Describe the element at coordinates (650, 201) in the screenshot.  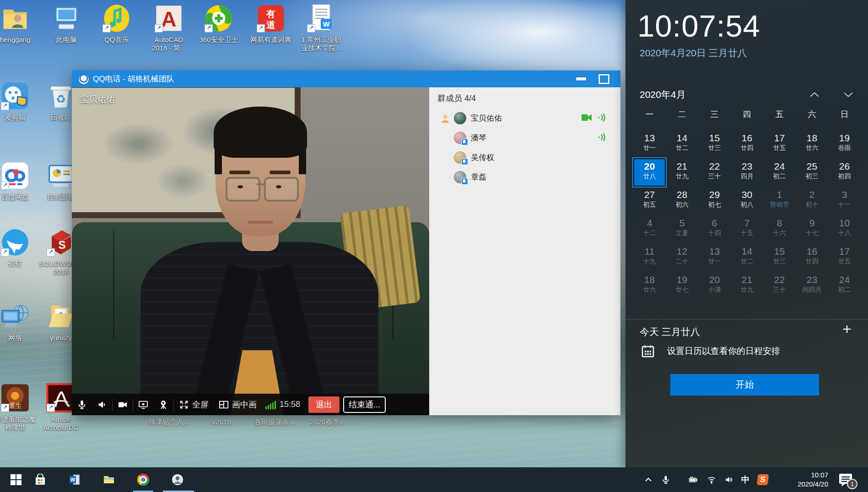
I see `calendar-day: 27初五` at that location.